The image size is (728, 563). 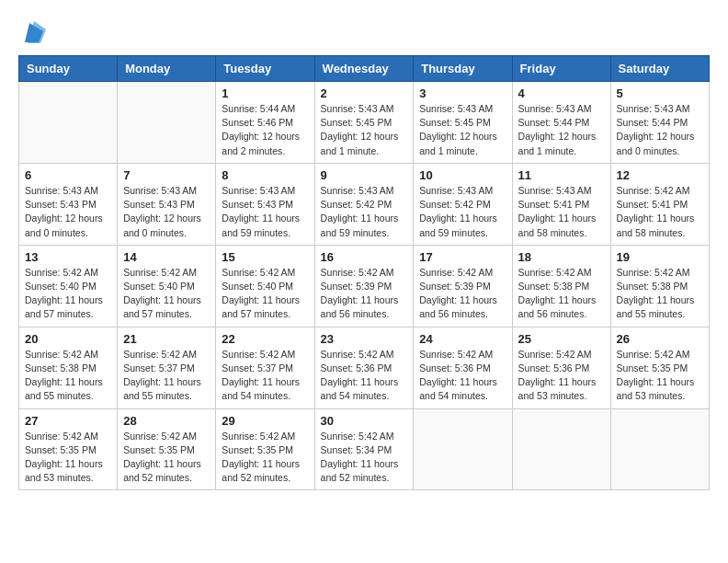 I want to click on calendar-cell: 7Sunrise: 5:43 AM Sunset: 5:43 PM Daylig…, so click(x=167, y=204).